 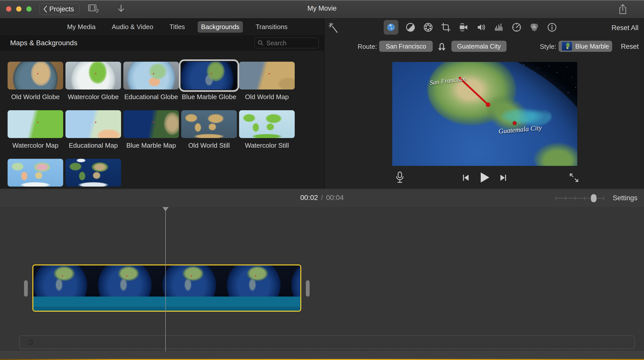 I want to click on swap-route-icon, so click(x=442, y=47).